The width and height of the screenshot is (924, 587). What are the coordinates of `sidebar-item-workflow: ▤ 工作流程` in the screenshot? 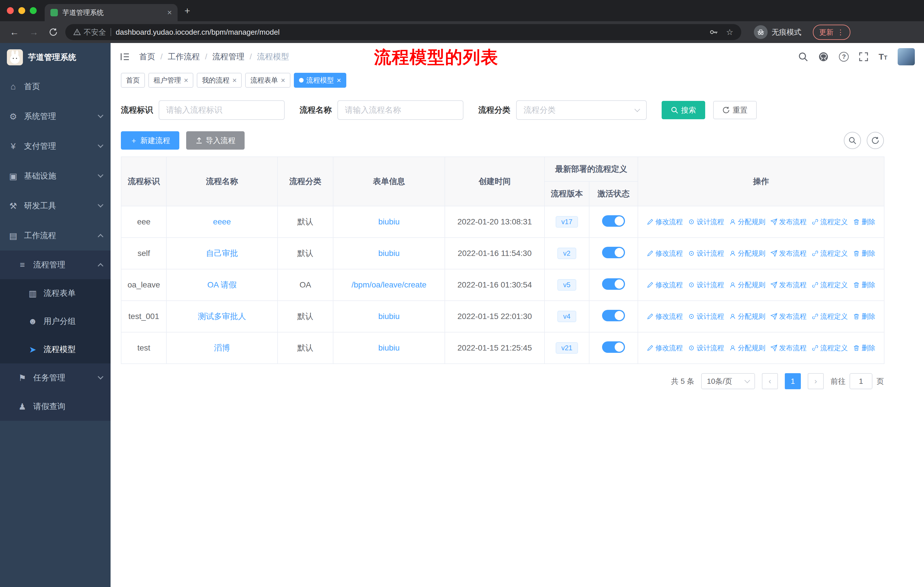 It's located at (55, 236).